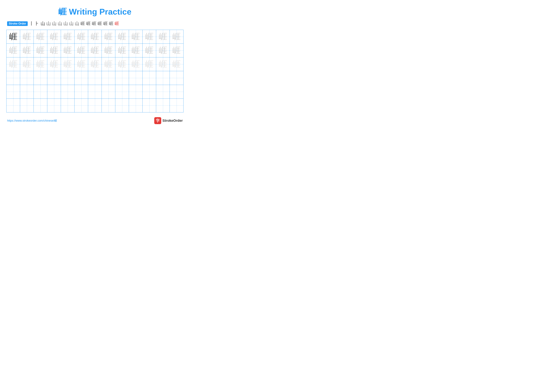 This screenshot has width=555, height=392. I want to click on stroke-step-10: 崕, so click(83, 24).